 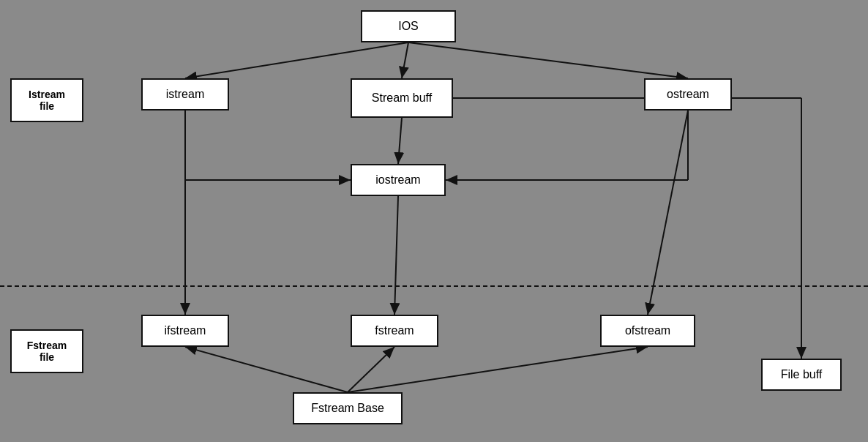 I want to click on node-ios: IOS, so click(x=408, y=26).